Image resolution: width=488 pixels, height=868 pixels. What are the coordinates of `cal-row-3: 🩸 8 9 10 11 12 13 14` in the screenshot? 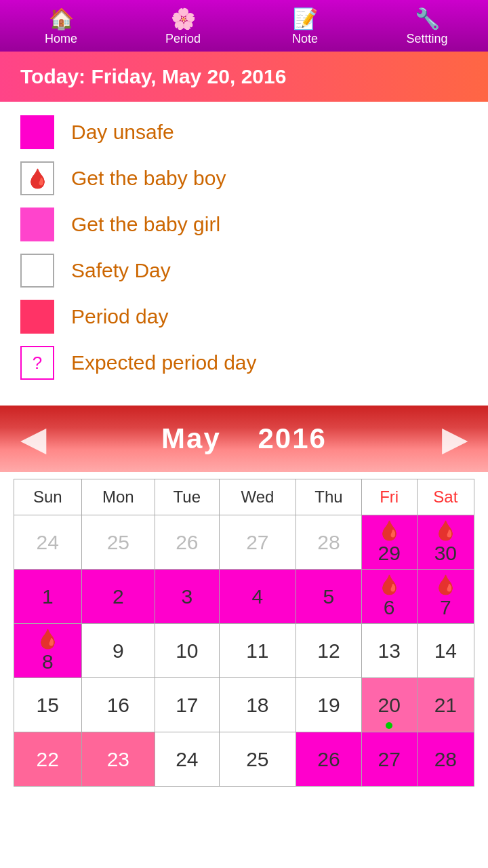 It's located at (244, 651).